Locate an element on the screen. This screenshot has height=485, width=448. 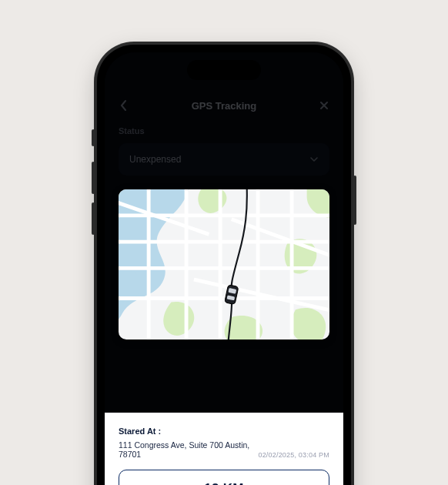
chevron-left-icon is located at coordinates (124, 105).